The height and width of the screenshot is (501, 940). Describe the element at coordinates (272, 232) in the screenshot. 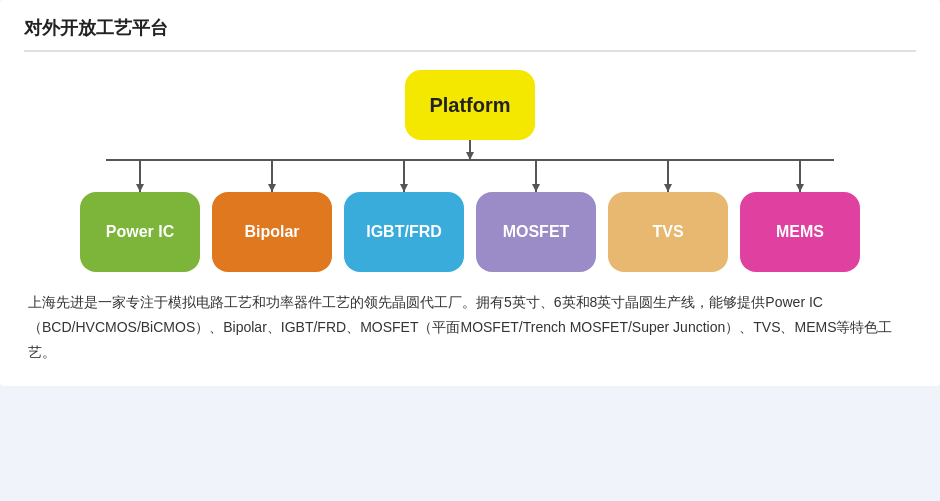

I see `bipolar-label: Bipolar` at that location.